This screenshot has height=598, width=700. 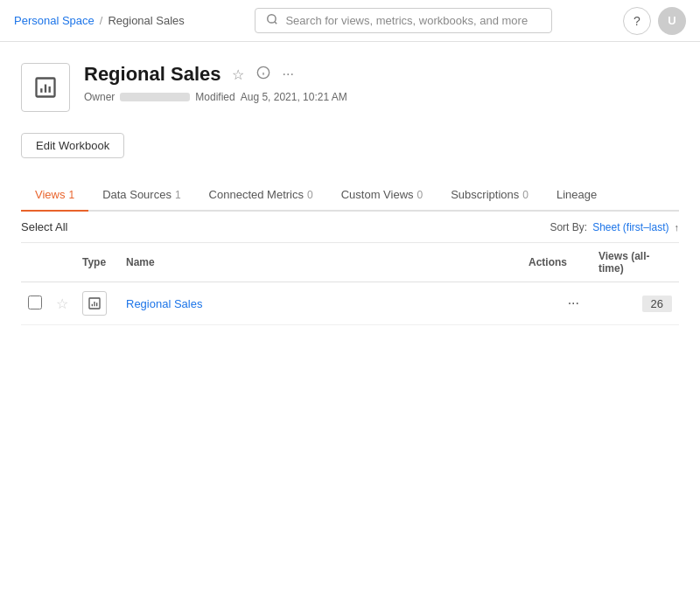 What do you see at coordinates (35, 262) in the screenshot?
I see `col-header-checkbox` at bounding box center [35, 262].